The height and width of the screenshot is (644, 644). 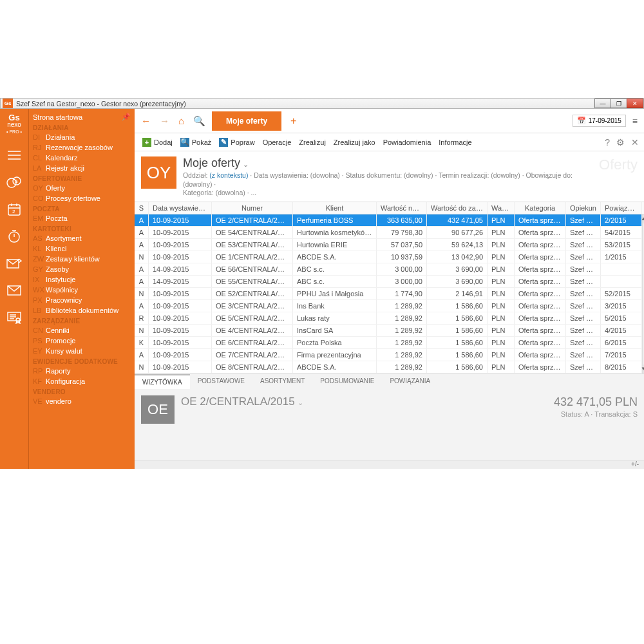 I want to click on nav-item: WXWspólnicy, so click(x=82, y=290).